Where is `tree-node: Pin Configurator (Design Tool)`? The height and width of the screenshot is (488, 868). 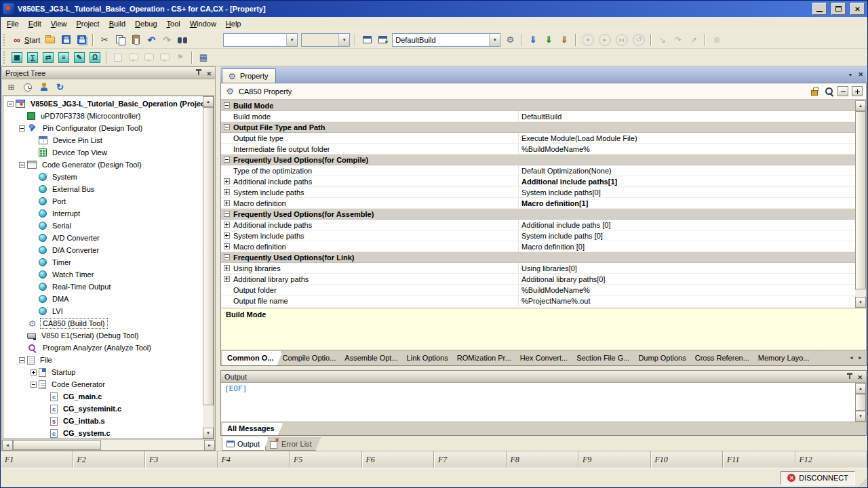
tree-node: Pin Configurator (Design Tool) is located at coordinates (103, 128).